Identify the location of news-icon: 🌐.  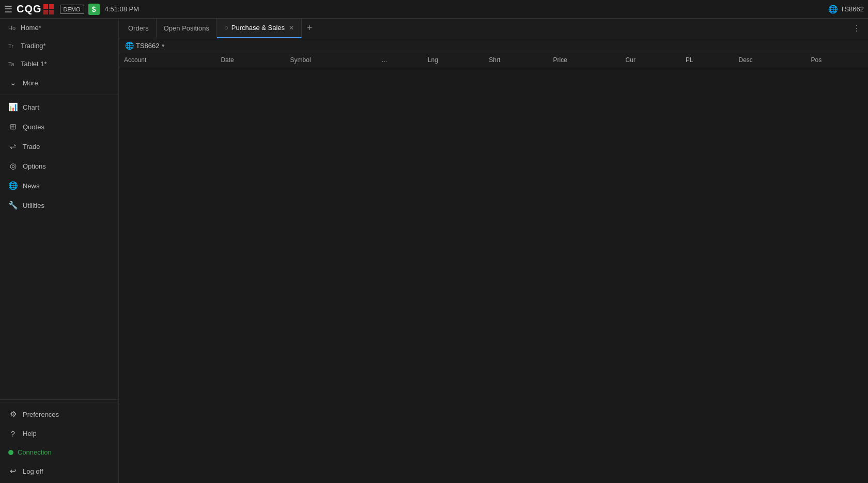
(13, 186).